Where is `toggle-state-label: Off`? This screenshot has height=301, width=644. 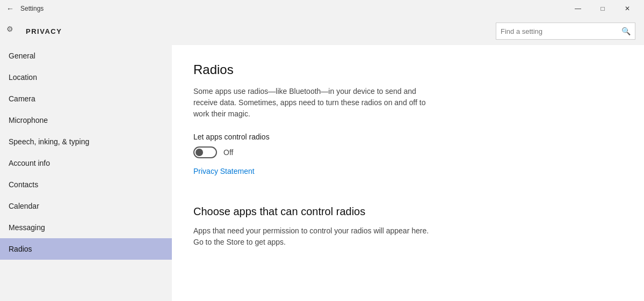 toggle-state-label: Off is located at coordinates (228, 152).